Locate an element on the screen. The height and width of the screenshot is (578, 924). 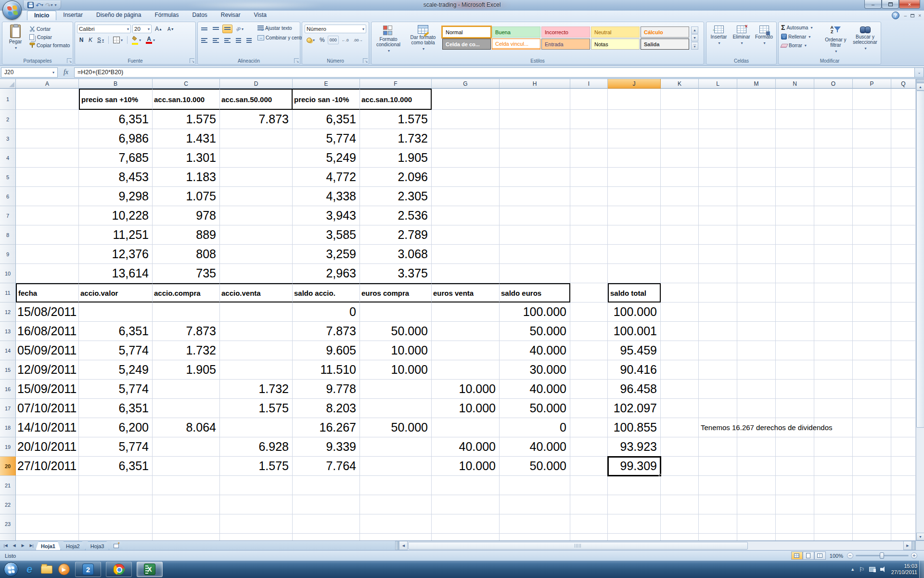
shrink-font-button: A▼ is located at coordinates (171, 29).